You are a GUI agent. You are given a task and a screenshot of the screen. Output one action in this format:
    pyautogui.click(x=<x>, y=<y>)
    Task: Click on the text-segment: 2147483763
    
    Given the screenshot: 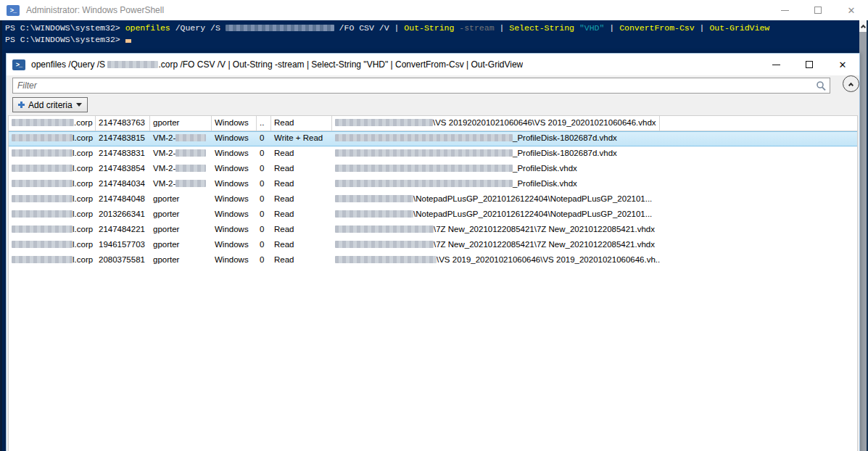 What is the action you would take?
    pyautogui.click(x=122, y=123)
    